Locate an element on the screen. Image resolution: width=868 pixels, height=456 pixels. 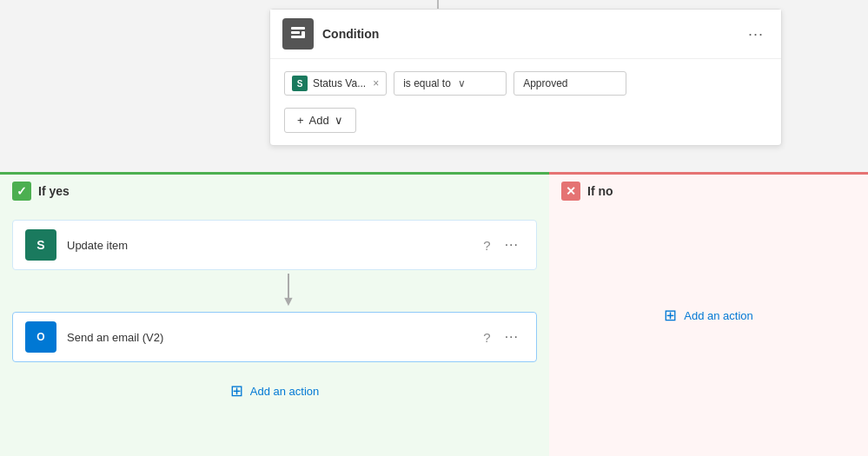
chip-close-icon: × is located at coordinates (375, 83).